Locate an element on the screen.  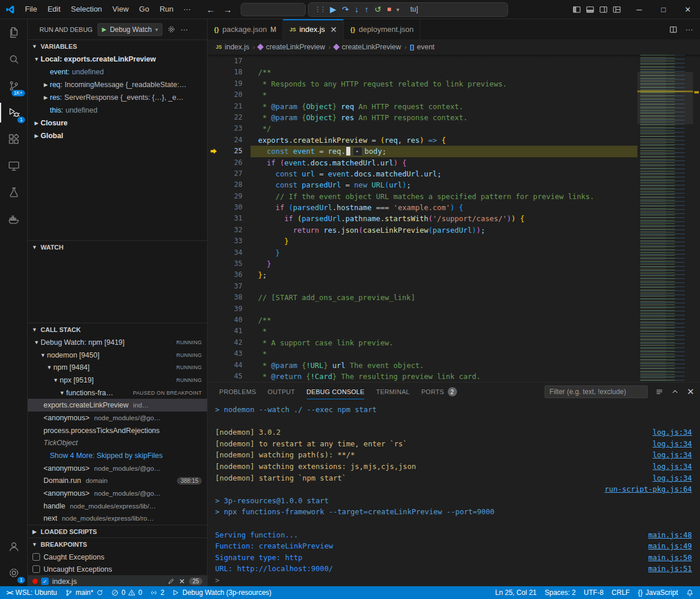
status-cursor-position: Ln 25, Col 21 is located at coordinates (516, 593).